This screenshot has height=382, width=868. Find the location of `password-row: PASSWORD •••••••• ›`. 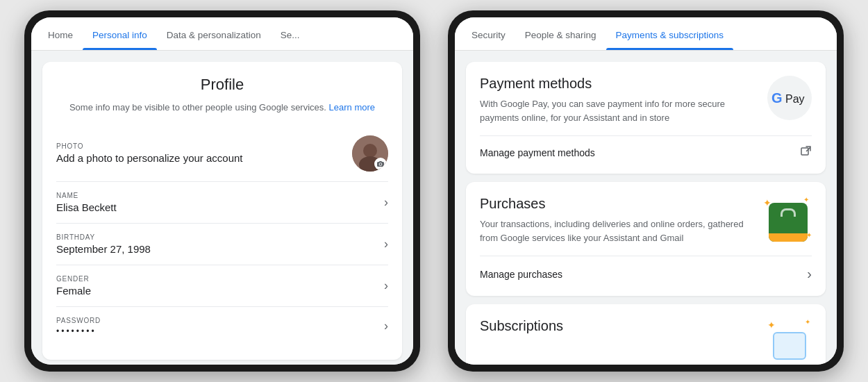

password-row: PASSWORD •••••••• › is located at coordinates (222, 326).